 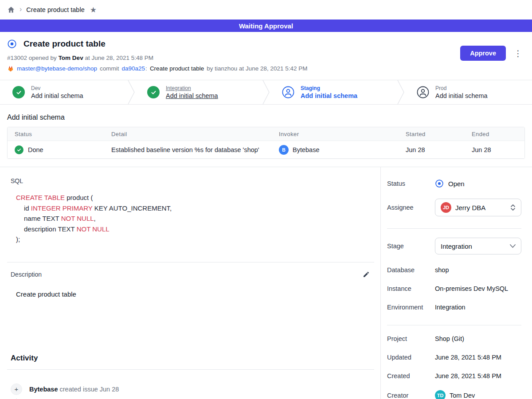 What do you see at coordinates (65, 44) in the screenshot?
I see `page-title: Create product table` at bounding box center [65, 44].